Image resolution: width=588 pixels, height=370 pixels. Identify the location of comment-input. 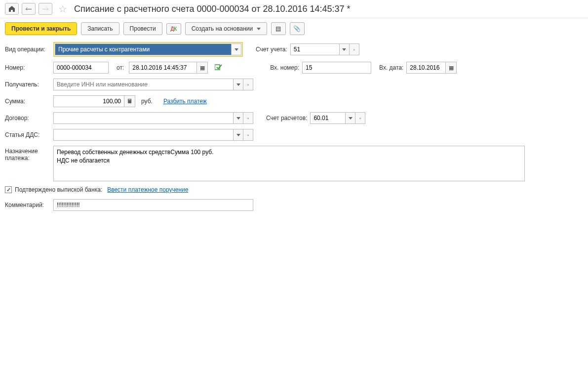
(153, 205).